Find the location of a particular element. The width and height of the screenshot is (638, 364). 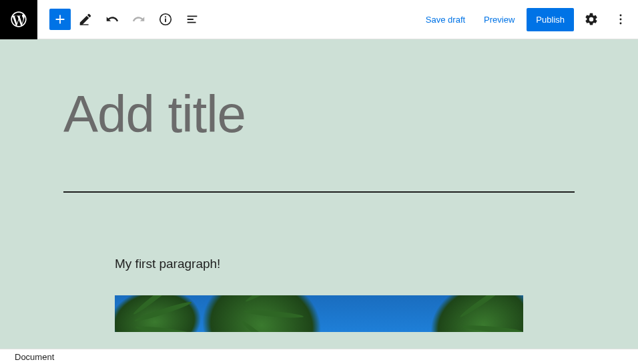

info-button is located at coordinates (166, 19).